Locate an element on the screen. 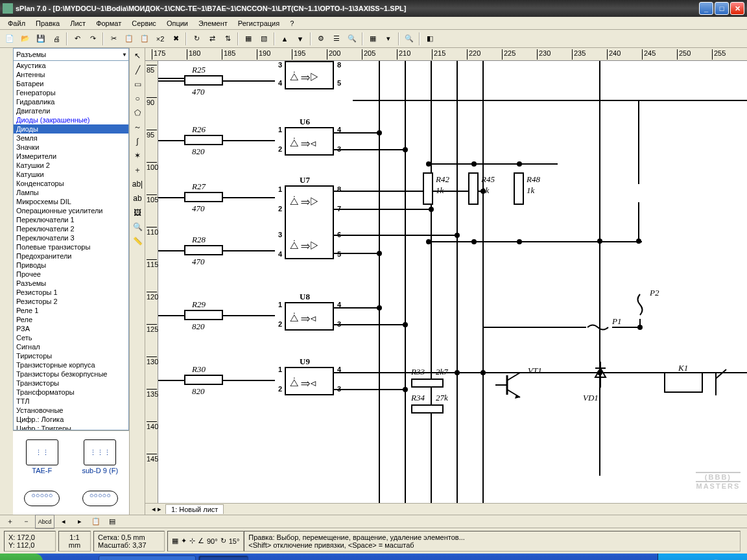 Image resolution: width=747 pixels, height=560 pixels. lib-item: Разъемы is located at coordinates (71, 283).